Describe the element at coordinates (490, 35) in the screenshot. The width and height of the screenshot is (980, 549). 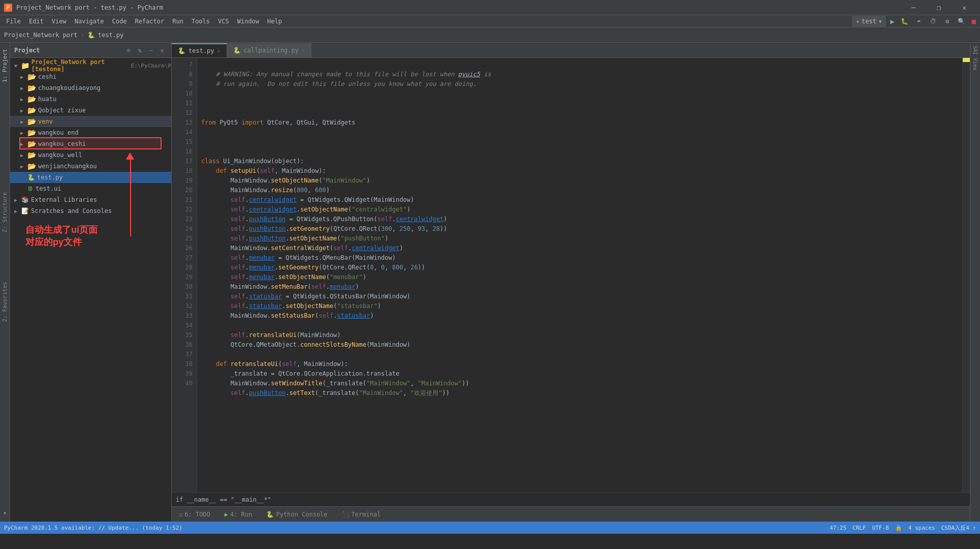
I see `project-header: Project_Network port › 🐍 test.py` at that location.